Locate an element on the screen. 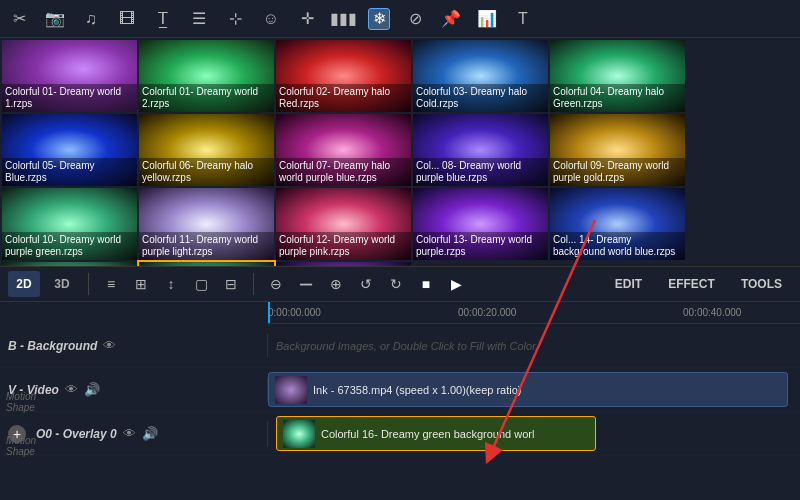 This screenshot has height=500, width=800. overlay-audio-icon: 🔊 is located at coordinates (150, 434).